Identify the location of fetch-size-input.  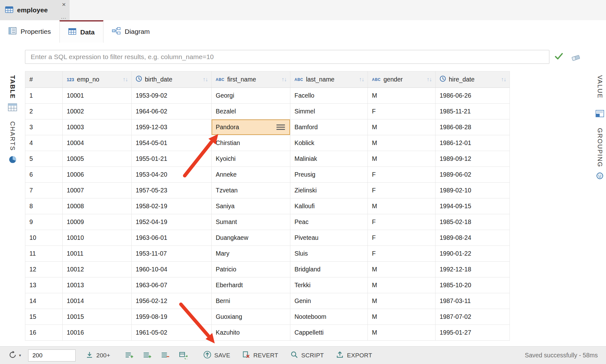
(52, 355).